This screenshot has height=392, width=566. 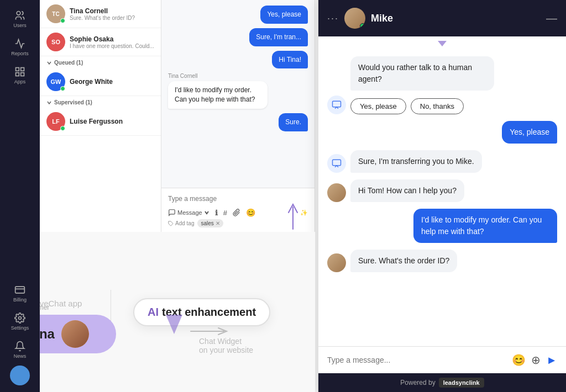 I want to click on sidebar-item-reports: Reports, so click(x=20, y=47).